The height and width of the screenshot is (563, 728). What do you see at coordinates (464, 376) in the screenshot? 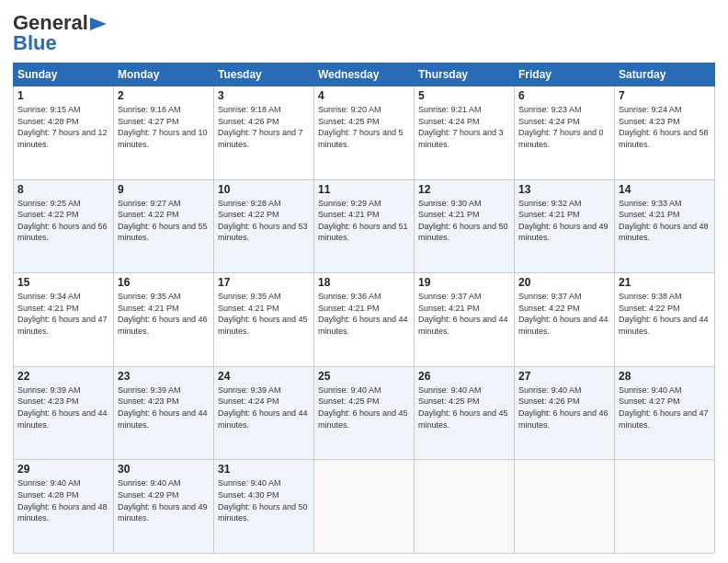
I see `day-number: 26` at bounding box center [464, 376].